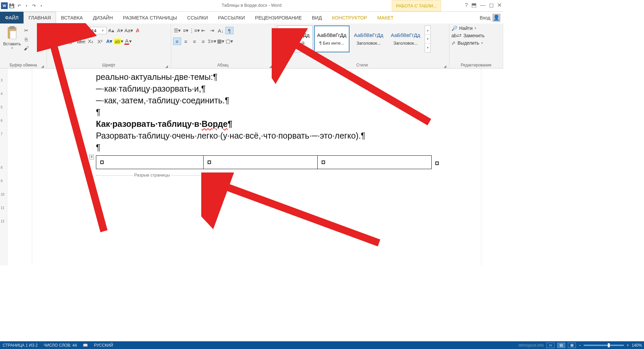 The image size is (644, 349). What do you see at coordinates (267, 101) in the screenshot?
I see `doc-line: ─·как,·затем,·таблицу·соединить.¶` at bounding box center [267, 101].